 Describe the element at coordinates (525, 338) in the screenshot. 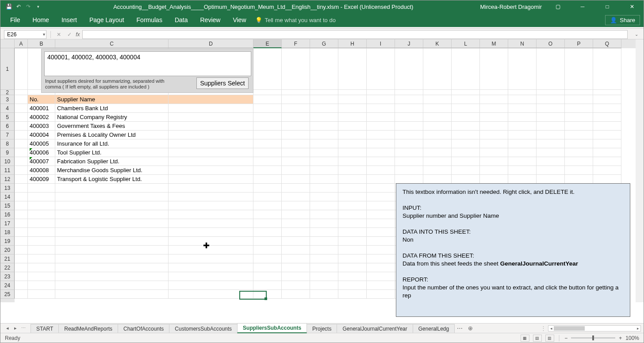

I see `normal-view-icon: ▦` at that location.